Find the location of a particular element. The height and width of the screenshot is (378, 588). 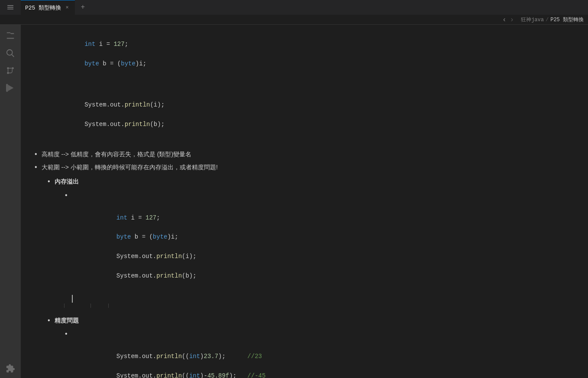

bullet-2-text: 大範圍 --> 小範圍，轉換的時候可能存在內存溢出，或者精度問題! is located at coordinates (130, 167).